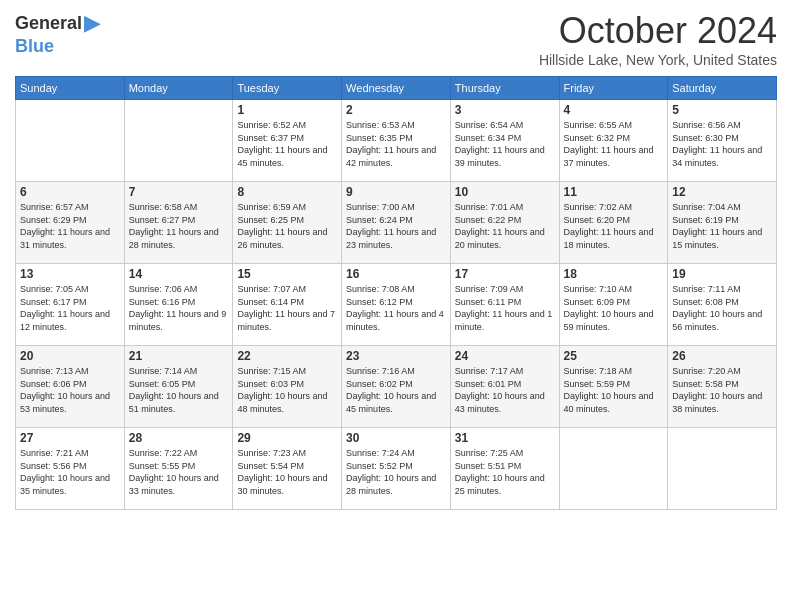 This screenshot has height=612, width=792. I want to click on day-number: 23, so click(396, 356).